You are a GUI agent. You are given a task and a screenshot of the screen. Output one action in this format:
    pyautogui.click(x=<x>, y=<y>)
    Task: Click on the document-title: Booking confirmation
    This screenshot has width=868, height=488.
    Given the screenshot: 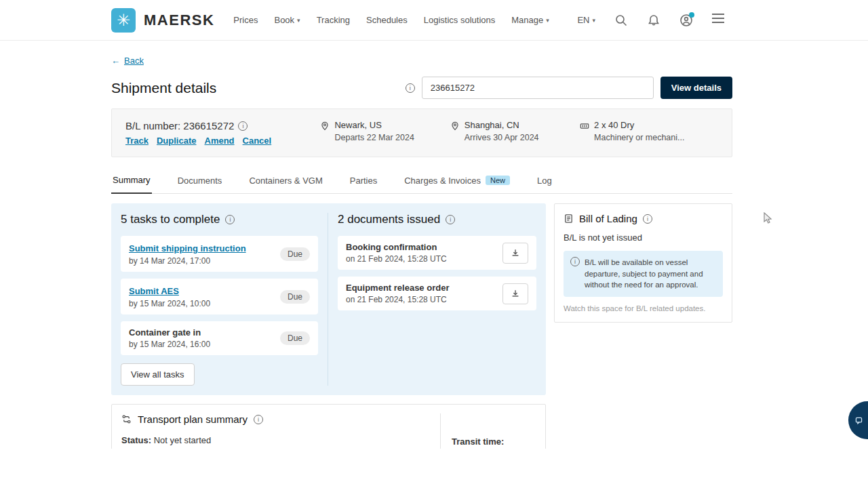 What is the action you would take?
    pyautogui.click(x=396, y=247)
    